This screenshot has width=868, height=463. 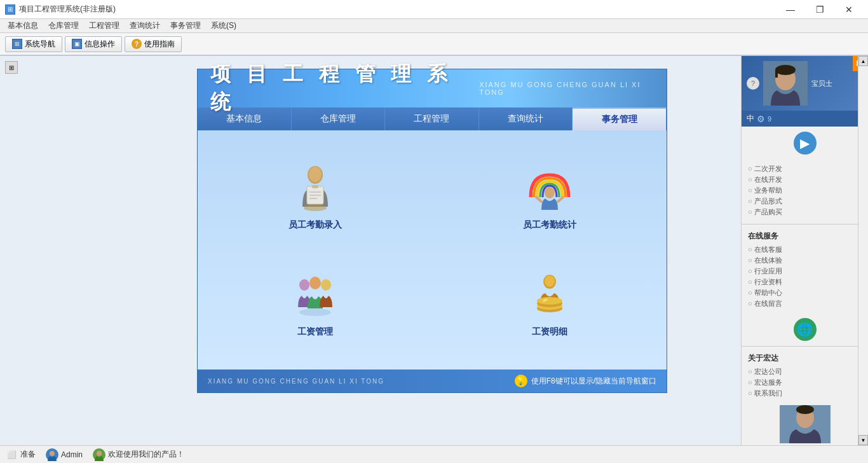 What do you see at coordinates (315, 188) in the screenshot?
I see `attendance-entry-icon-container` at bounding box center [315, 188].